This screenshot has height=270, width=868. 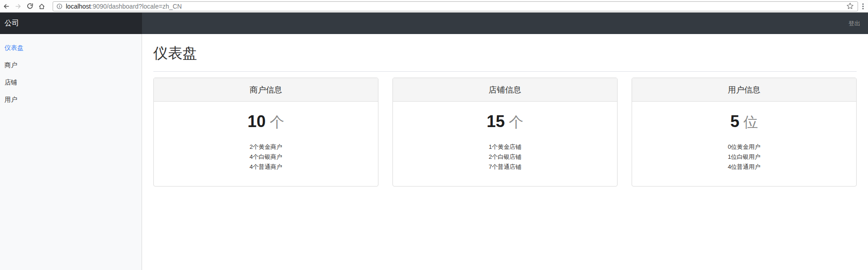 I want to click on detail-line: 1位白银用户, so click(x=744, y=157).